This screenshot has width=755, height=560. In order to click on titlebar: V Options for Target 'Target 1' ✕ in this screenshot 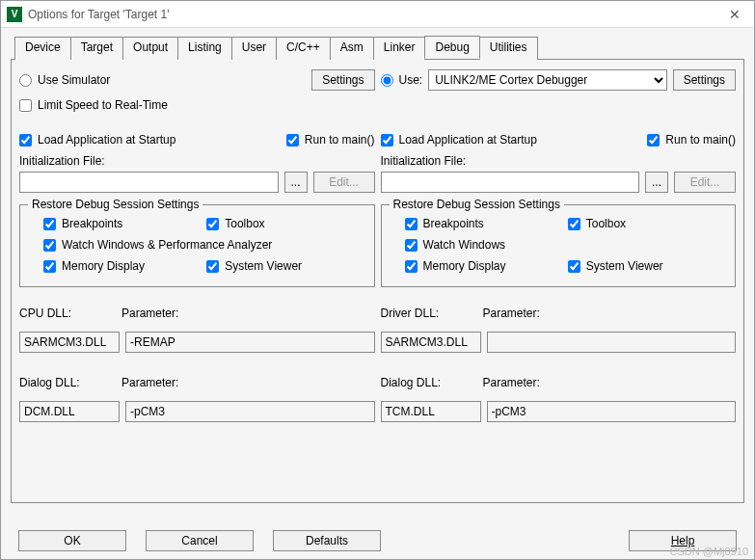, I will do `click(378, 14)`.